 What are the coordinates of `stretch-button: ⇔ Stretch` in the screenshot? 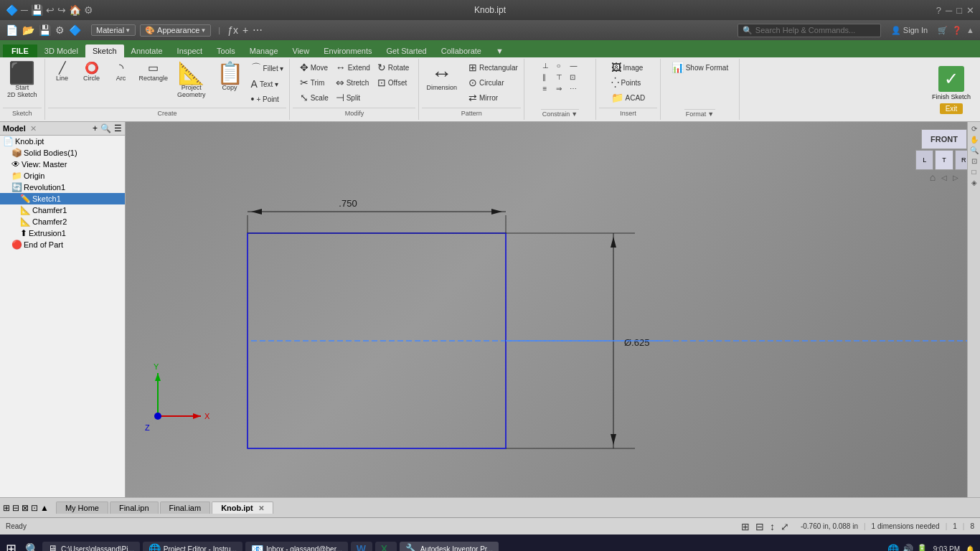 It's located at (353, 83).